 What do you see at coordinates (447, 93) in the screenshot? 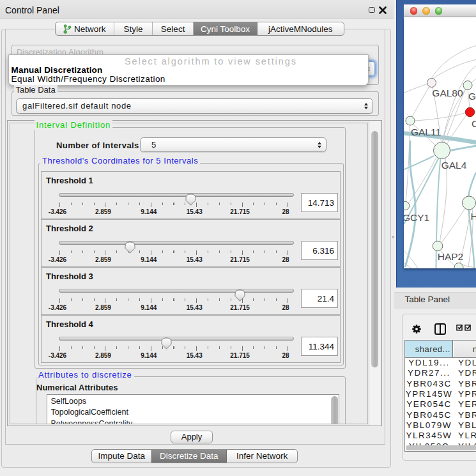
I see `svg-text: GAL80` at bounding box center [447, 93].